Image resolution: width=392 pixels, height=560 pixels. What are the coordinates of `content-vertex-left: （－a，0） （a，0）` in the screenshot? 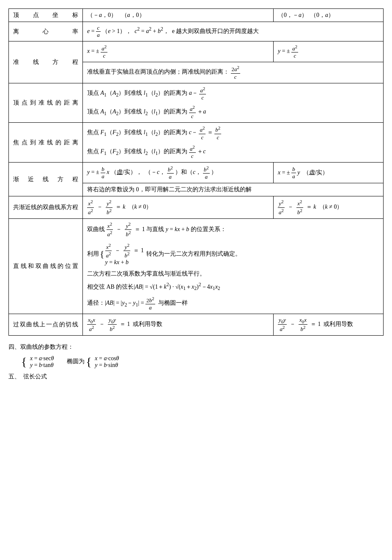 It's located at (178, 15).